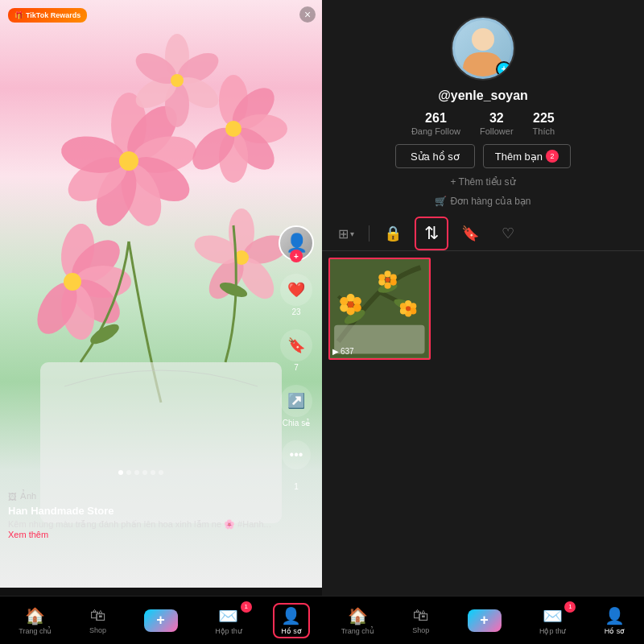  What do you see at coordinates (296, 295) in the screenshot?
I see `like-action: ❤️ 23` at bounding box center [296, 295].